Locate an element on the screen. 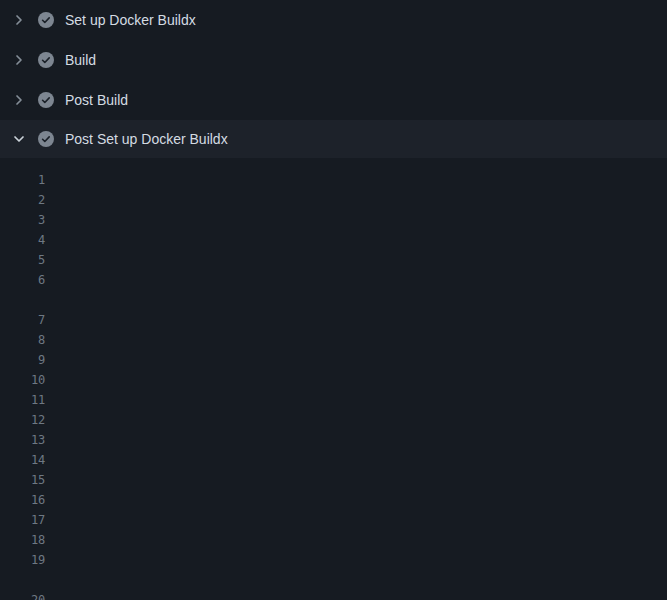  line-number: 1 is located at coordinates (22, 180).